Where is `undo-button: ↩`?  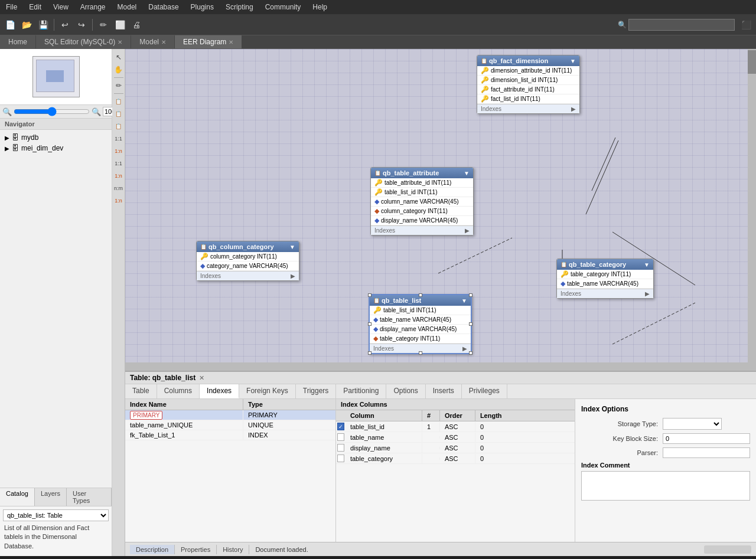 undo-button: ↩ is located at coordinates (65, 25).